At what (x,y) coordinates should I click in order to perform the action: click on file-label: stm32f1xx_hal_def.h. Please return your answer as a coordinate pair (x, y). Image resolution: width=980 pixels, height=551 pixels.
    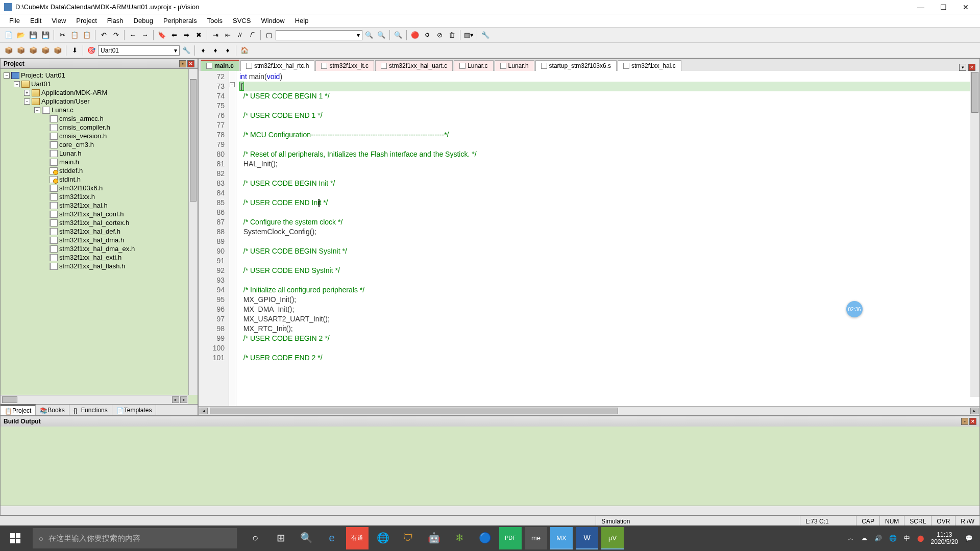
    Looking at the image, I should click on (90, 232).